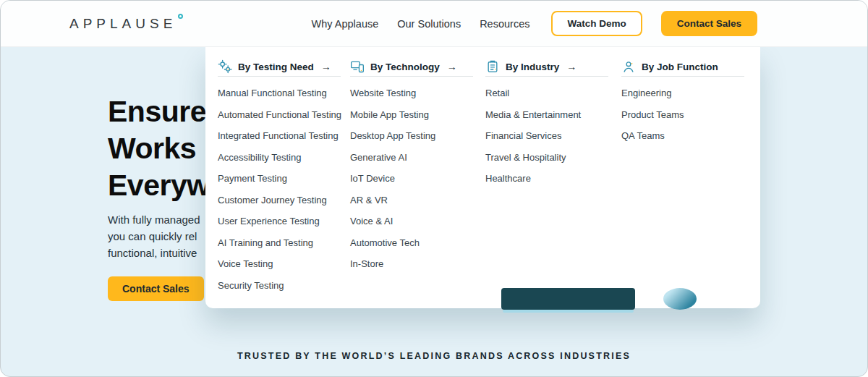 The height and width of the screenshot is (377, 868). I want to click on menu-item-row: Automotive Tech, so click(412, 243).